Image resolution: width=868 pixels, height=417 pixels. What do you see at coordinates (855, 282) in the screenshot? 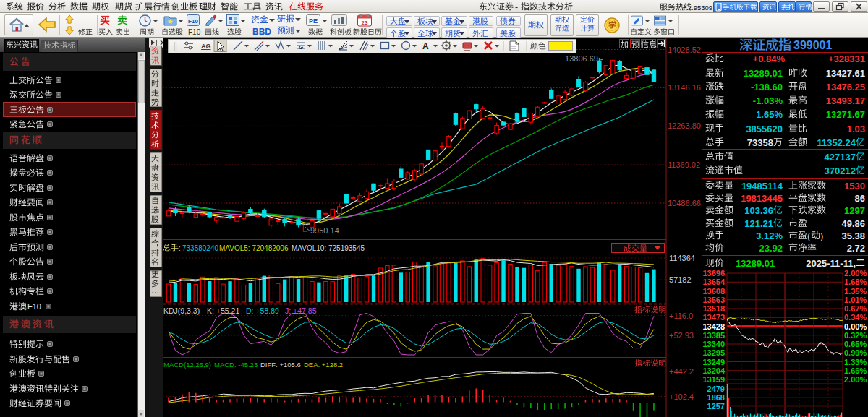
I see `svg-text: 1.68%` at bounding box center [855, 282].